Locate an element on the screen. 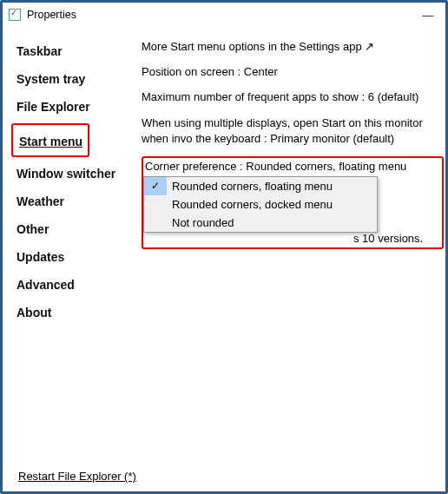  dropdown-label: Rounded corners, docked menu is located at coordinates (250, 205).